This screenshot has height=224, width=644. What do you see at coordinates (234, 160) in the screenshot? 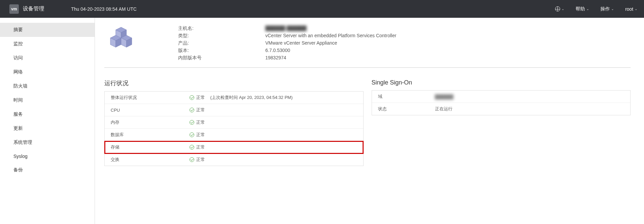
I see `health-row-swap: 交换 正常` at bounding box center [234, 160].